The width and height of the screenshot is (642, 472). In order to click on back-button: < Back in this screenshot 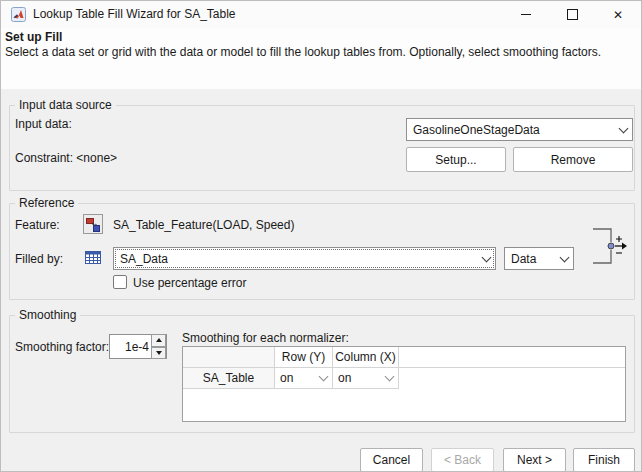, I will do `click(462, 460)`.